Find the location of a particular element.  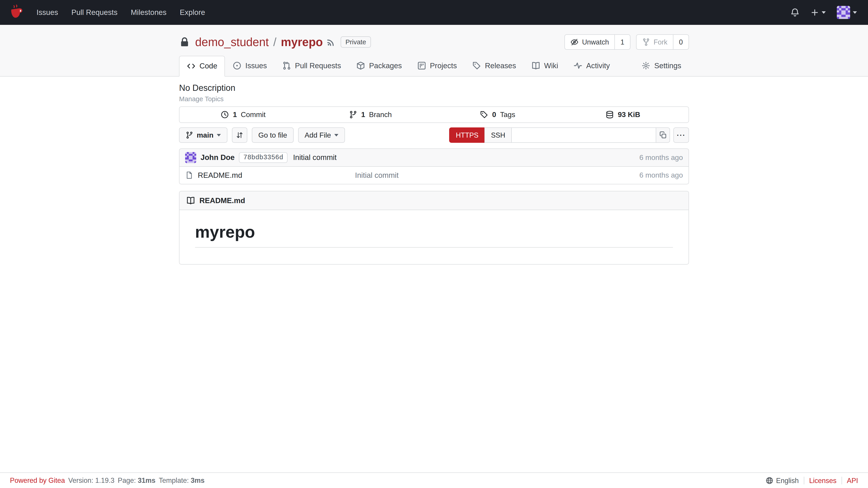

file-row: README.md Initial commit 6 months ago is located at coordinates (434, 175).